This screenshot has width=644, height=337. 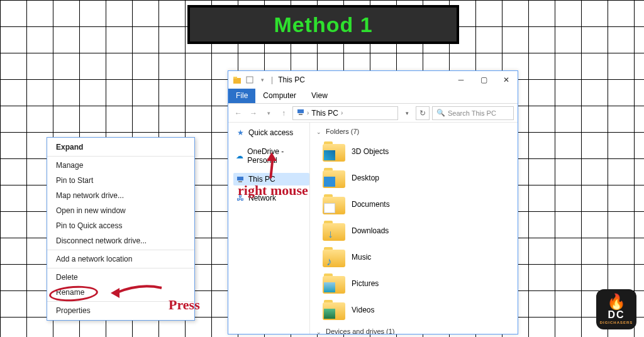 I want to click on annotation-press: Press, so click(x=184, y=305).